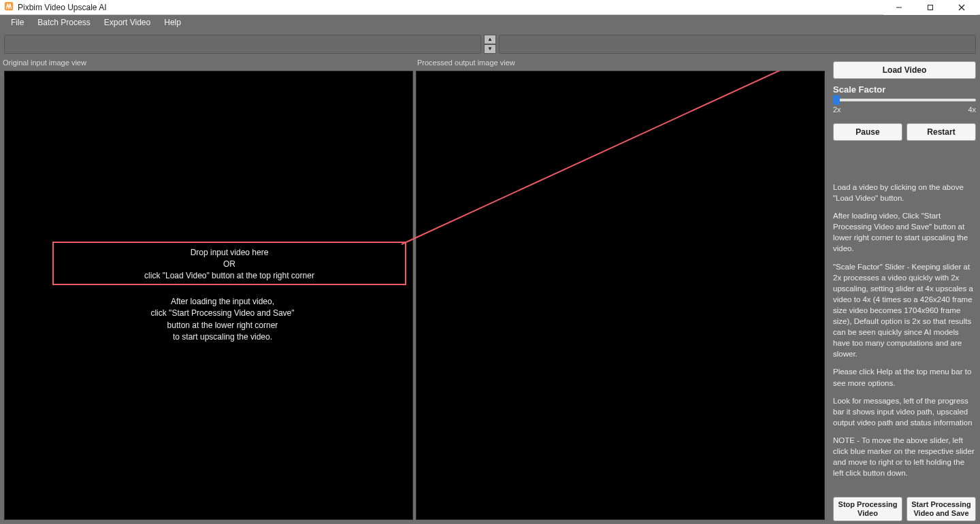 The height and width of the screenshot is (524, 980). I want to click on close-button, so click(962, 7).